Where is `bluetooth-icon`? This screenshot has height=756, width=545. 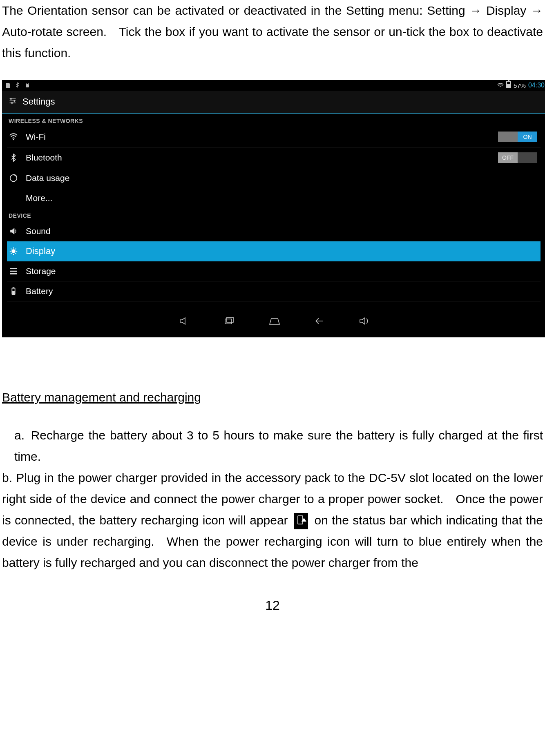
bluetooth-icon is located at coordinates (13, 158).